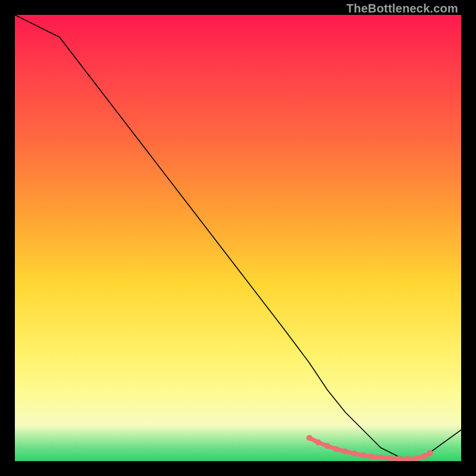  What do you see at coordinates (370, 448) in the screenshot?
I see `emphasis-dots-group` at bounding box center [370, 448].